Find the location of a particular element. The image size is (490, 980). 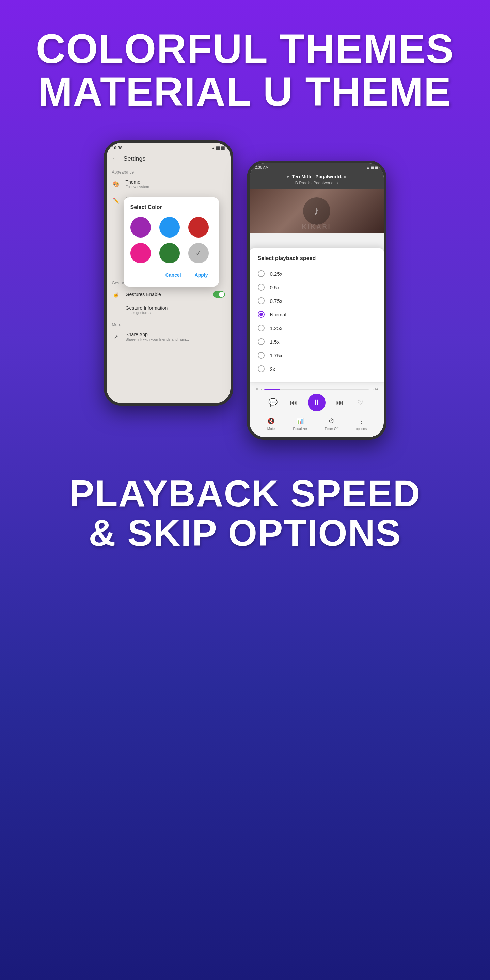

pause-button: ⏸ is located at coordinates (317, 402).